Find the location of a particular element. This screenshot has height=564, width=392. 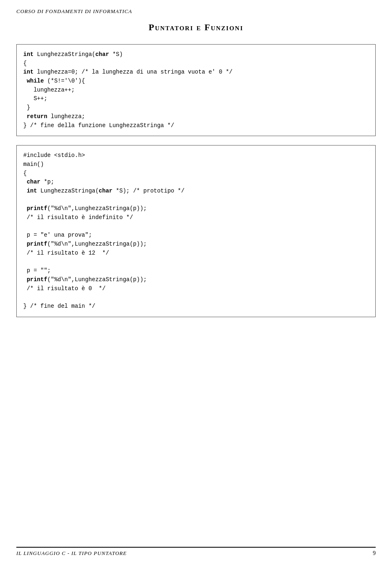

code-block-1: int LunghezzaStringa(char *S) { int lung… is located at coordinates (196, 90).